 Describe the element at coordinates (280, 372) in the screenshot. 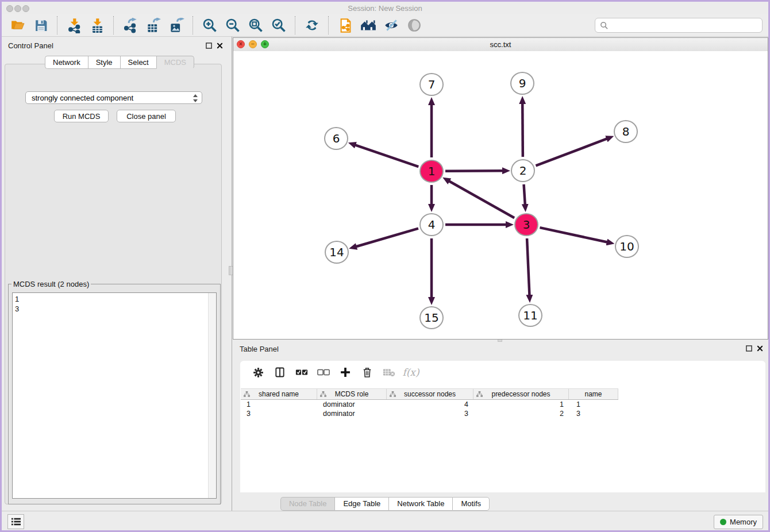

I see `column-browser-button` at that location.